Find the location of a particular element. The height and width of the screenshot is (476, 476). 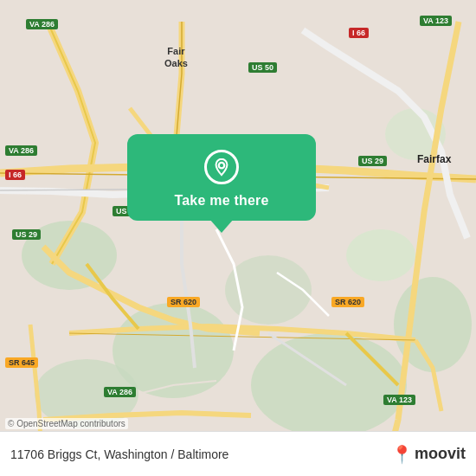

popup-pin-icon is located at coordinates (222, 167).